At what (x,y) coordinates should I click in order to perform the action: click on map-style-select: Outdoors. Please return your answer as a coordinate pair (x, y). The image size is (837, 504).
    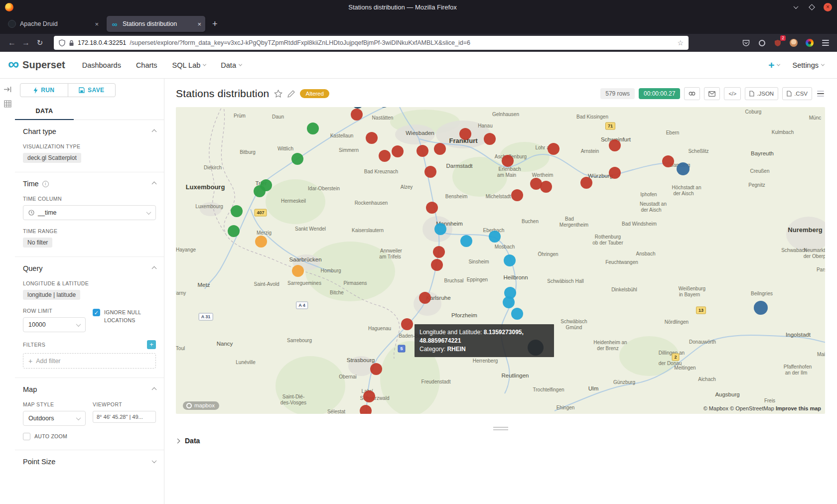
    Looking at the image, I should click on (54, 418).